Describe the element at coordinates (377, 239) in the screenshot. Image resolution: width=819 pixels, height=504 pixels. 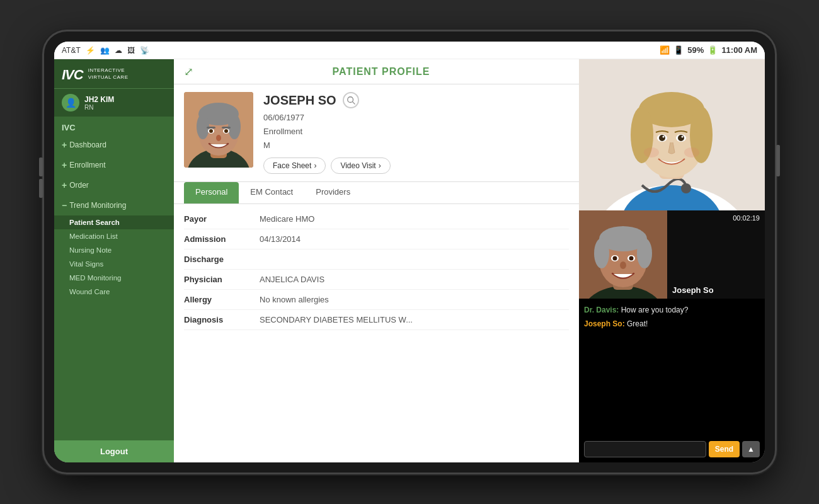
I see `data-row-admission: Admission 04/13/2014` at that location.